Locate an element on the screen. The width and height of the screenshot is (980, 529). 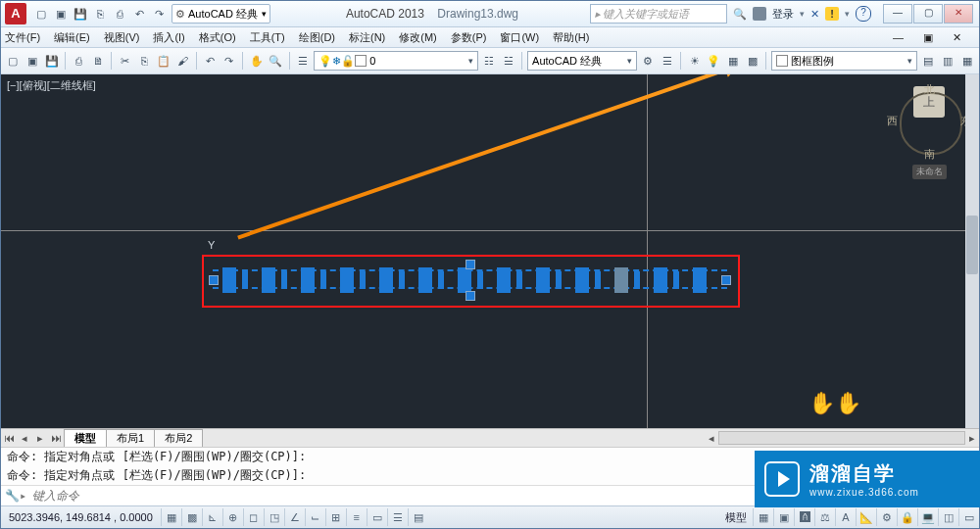
dyn-toggle: ⊞ is located at coordinates (335, 517).